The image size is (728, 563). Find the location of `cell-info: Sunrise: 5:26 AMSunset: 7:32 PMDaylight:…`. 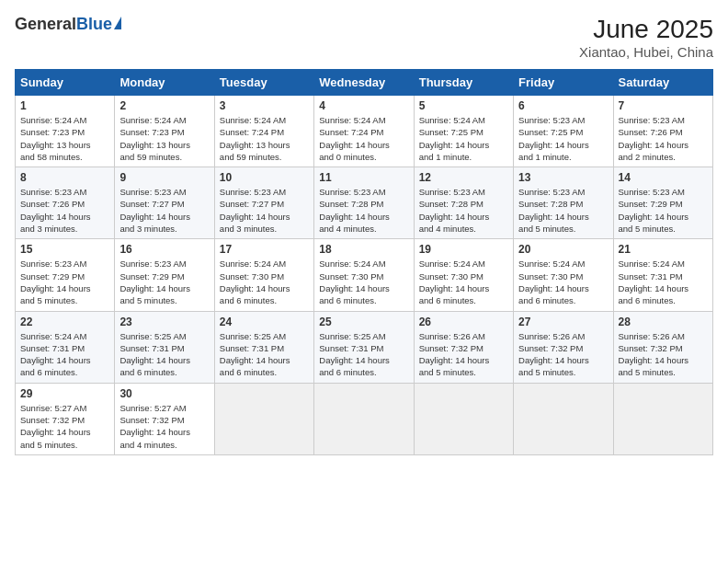

cell-info: Sunrise: 5:26 AMSunset: 7:32 PMDaylight:… is located at coordinates (563, 355).